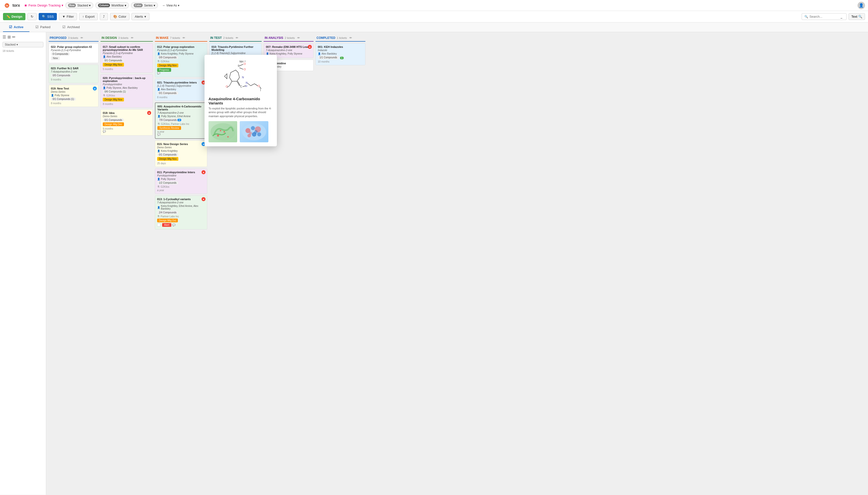 The width and height of the screenshot is (868, 495). Describe the element at coordinates (824, 16) in the screenshot. I see `search-input` at that location.